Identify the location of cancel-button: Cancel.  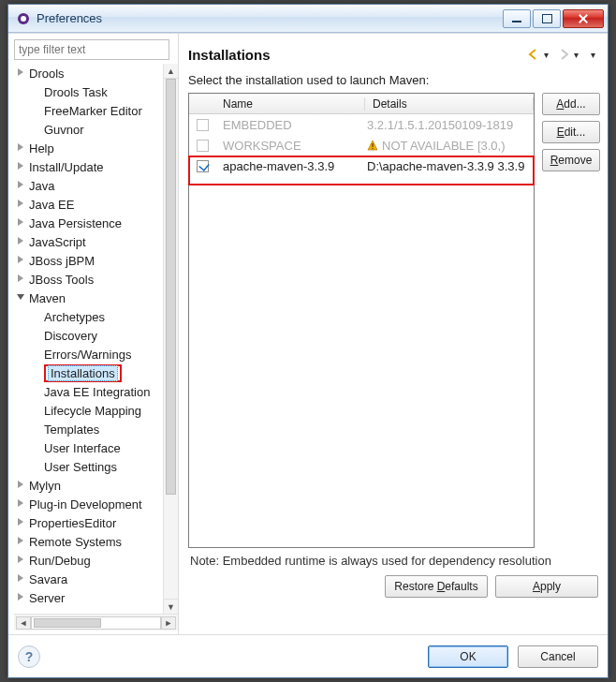
(558, 657).